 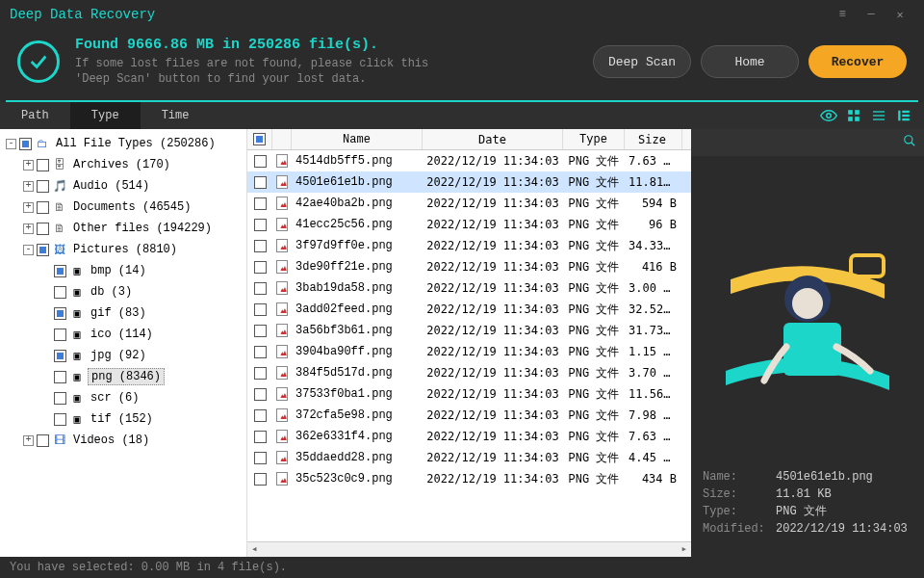 What do you see at coordinates (123, 250) in the screenshot?
I see `tree-node: -🖼Pictures (8810)` at bounding box center [123, 250].